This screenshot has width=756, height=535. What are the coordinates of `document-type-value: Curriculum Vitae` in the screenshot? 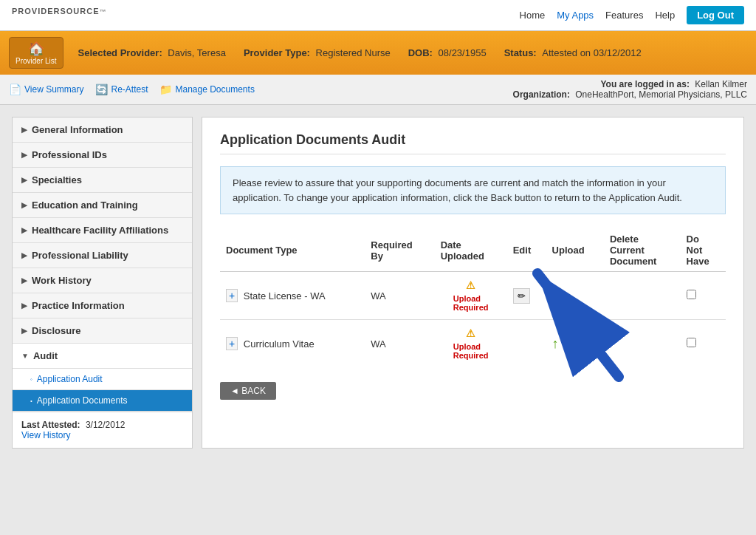 It's located at (279, 344).